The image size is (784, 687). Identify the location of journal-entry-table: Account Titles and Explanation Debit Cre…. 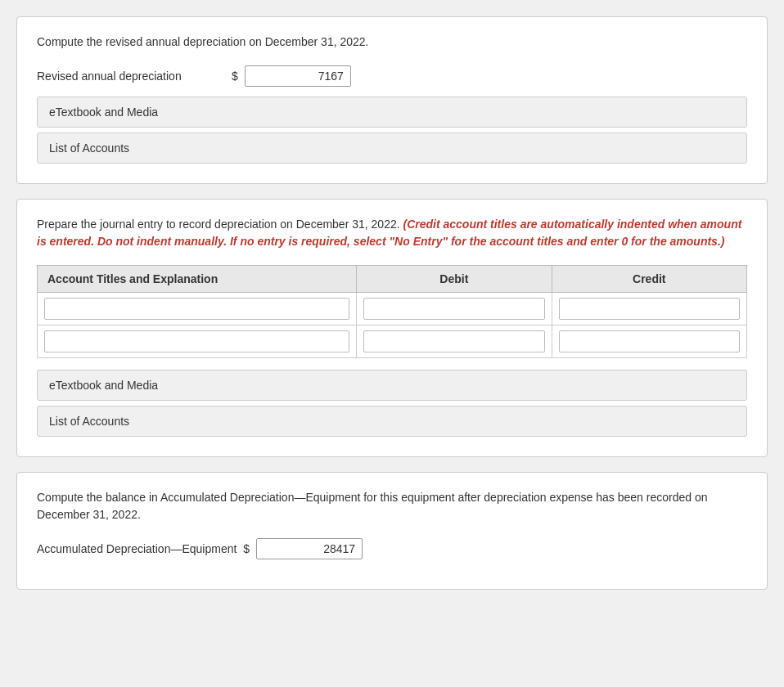
(392, 312).